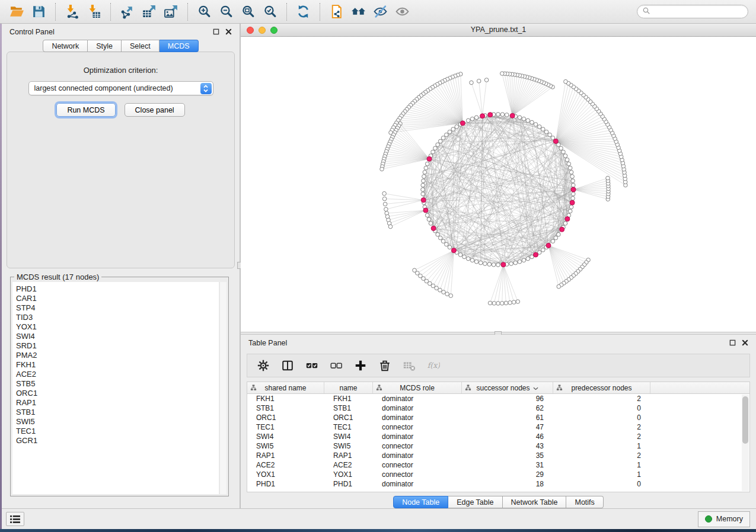 The height and width of the screenshot is (532, 756). I want to click on settings-gear-icon, so click(263, 366).